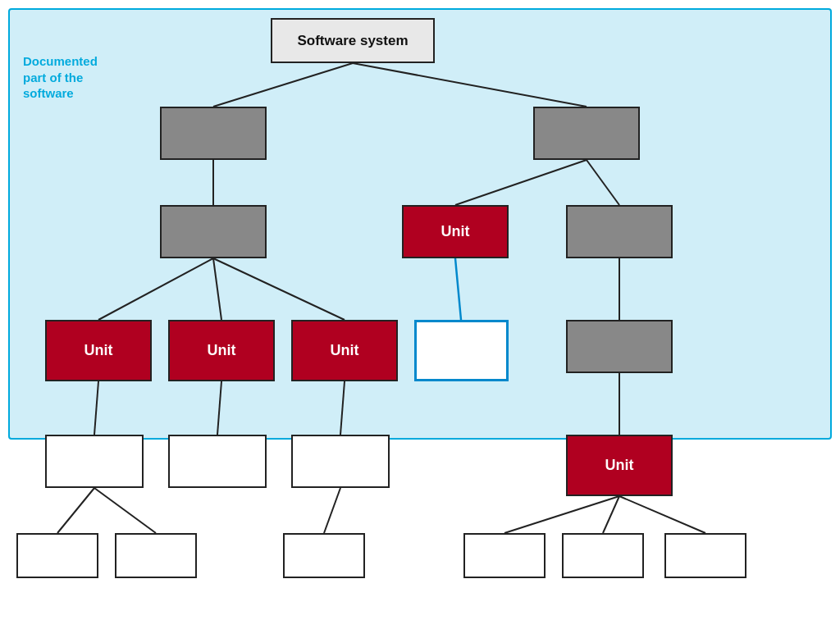  I want to click on white-bot4-box, so click(504, 556).